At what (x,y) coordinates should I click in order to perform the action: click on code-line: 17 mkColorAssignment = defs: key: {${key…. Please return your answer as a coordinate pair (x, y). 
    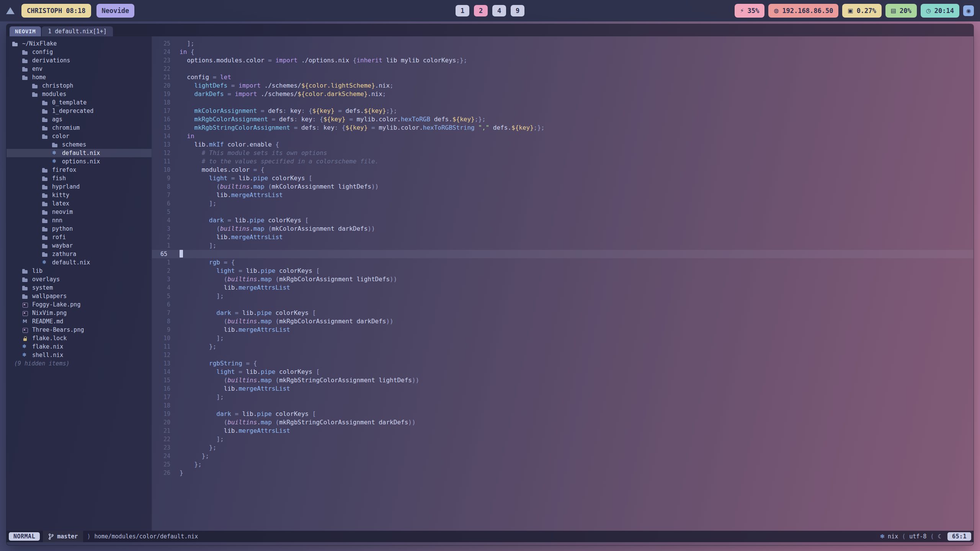
    Looking at the image, I should click on (563, 111).